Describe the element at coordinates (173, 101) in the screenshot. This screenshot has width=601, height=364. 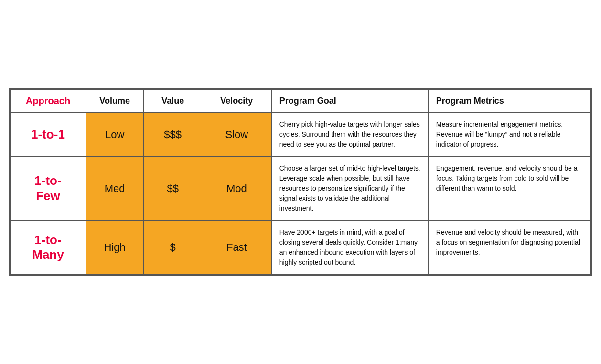
I see `header-value: Value` at that location.